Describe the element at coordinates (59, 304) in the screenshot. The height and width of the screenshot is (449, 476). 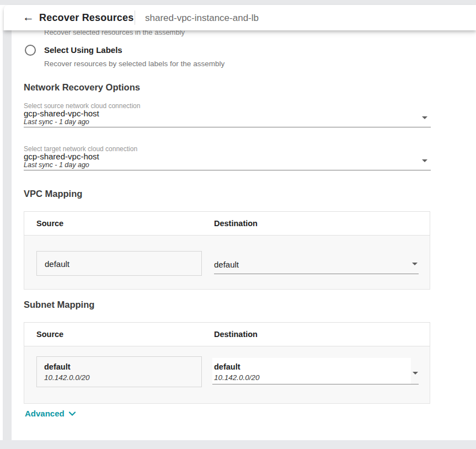
I see `subnet-mapping-heading: Subnet Mapping` at that location.